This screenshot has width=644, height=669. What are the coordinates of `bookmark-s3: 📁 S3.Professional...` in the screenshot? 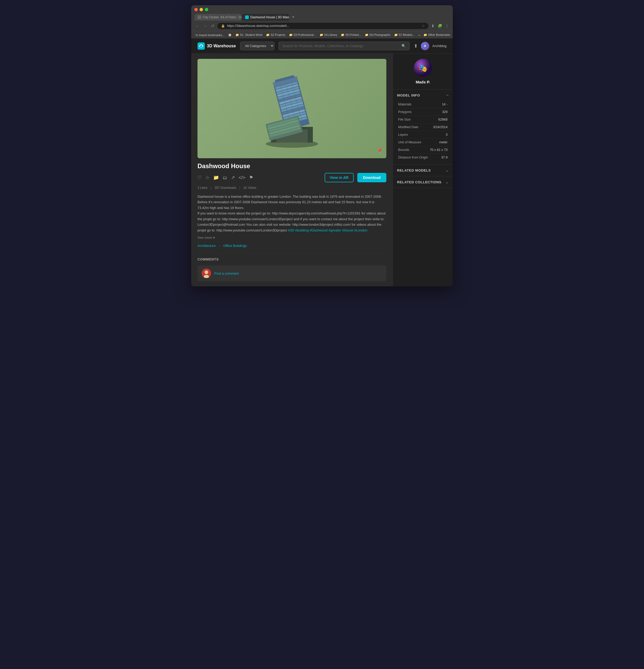 It's located at (303, 35).